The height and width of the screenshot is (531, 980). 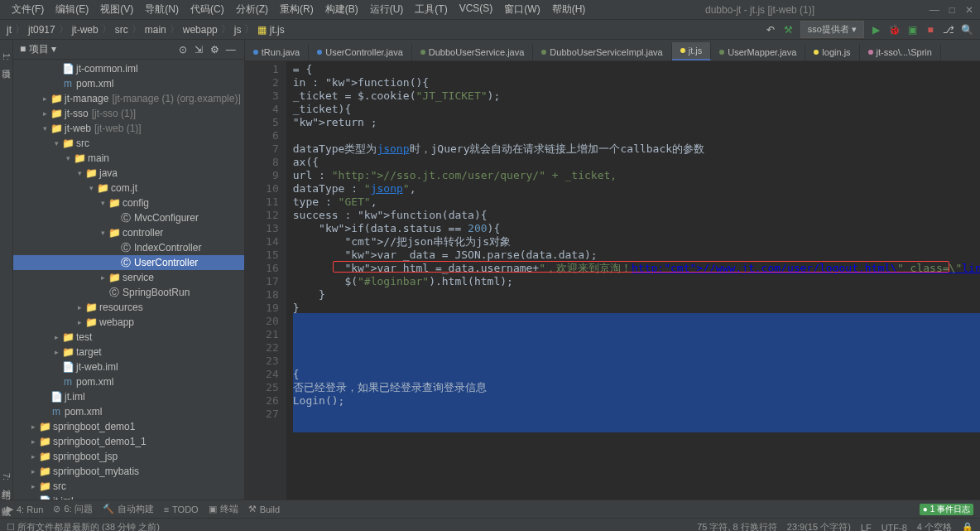 What do you see at coordinates (73, 509) in the screenshot?
I see `problems-tool: ⊘ 6: 问题` at bounding box center [73, 509].